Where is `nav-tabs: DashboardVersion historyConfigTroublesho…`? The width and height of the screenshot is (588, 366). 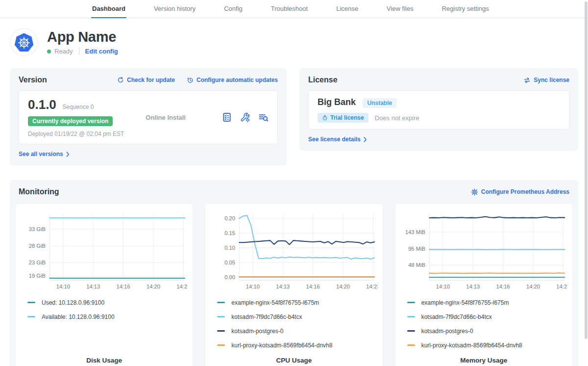 nav-tabs: DashboardVersion historyConfigTroublesho… is located at coordinates (291, 9).